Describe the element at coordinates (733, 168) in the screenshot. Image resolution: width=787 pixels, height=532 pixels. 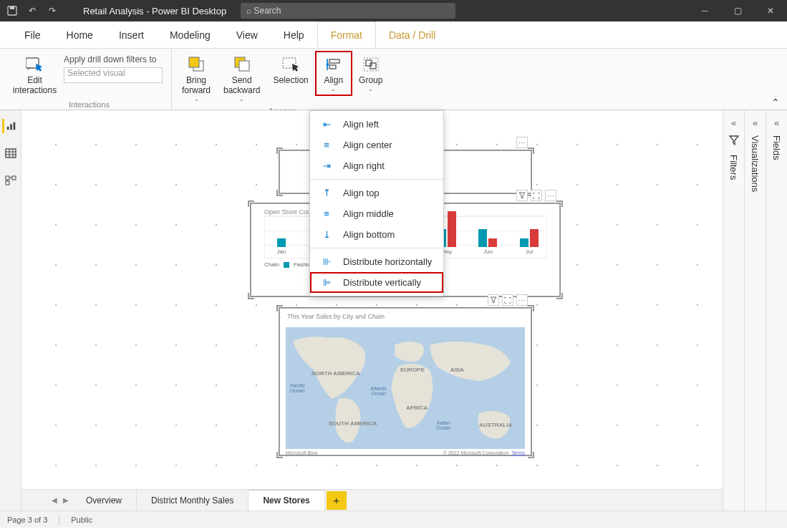
I see `pane-label: Filters` at that location.